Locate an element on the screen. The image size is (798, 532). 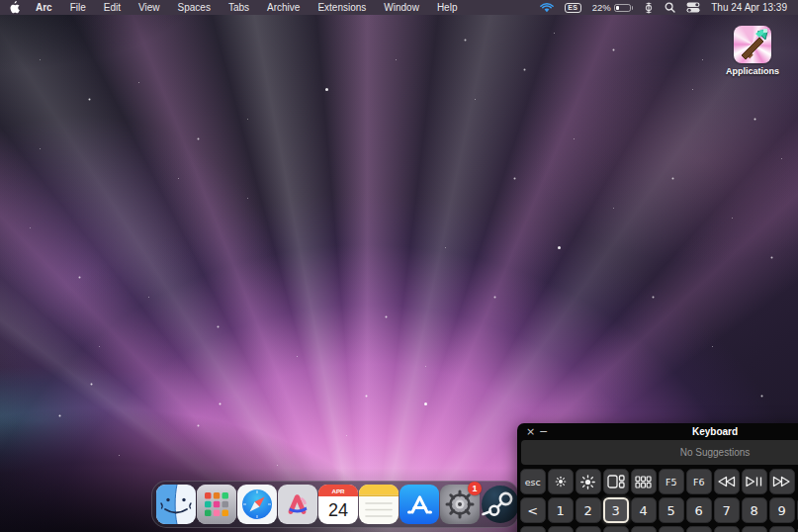
menu-item-archive: Archive is located at coordinates (283, 8).